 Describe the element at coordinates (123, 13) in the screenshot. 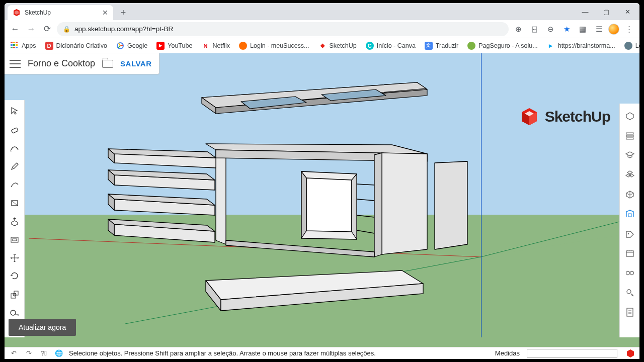

I see `new-tab-button: +` at that location.